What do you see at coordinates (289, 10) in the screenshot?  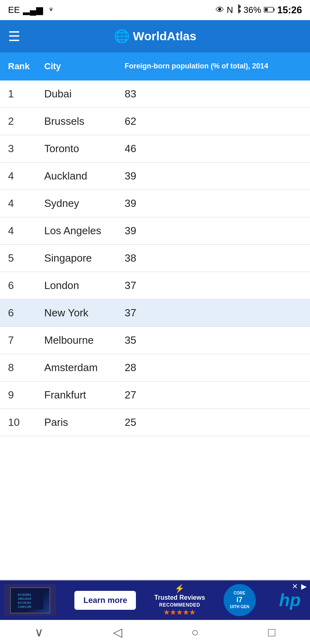 I see `time-text: 15:26` at bounding box center [289, 10].